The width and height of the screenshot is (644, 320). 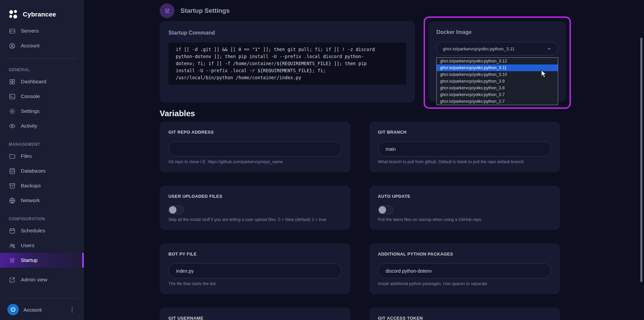 I want to click on variable-helper-text: Git repo to clone I.E. https://github.co…, so click(x=255, y=162).